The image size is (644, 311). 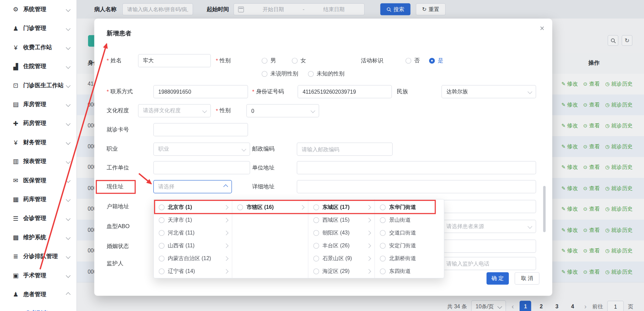 What do you see at coordinates (341, 233) in the screenshot?
I see `cascader-option-chaoyang: 朝阳区 (43)` at bounding box center [341, 233].